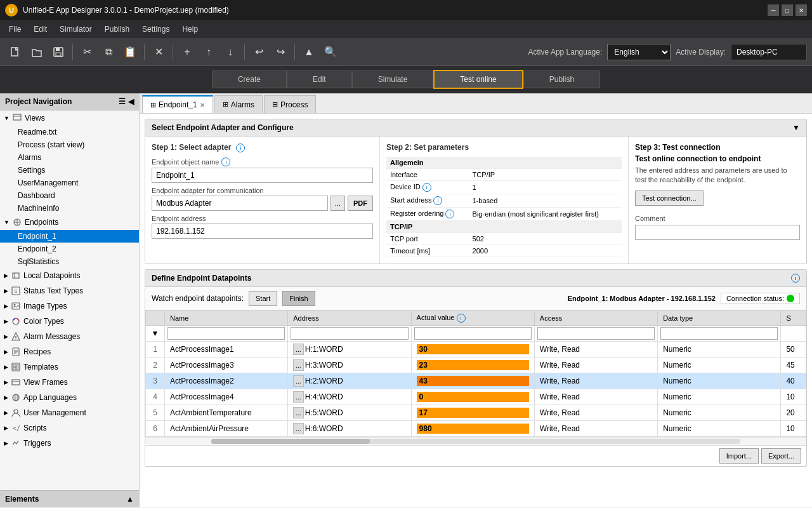 Image resolution: width=812 pixels, height=508 pixels. I want to click on adapter-browse-button: ..., so click(337, 203).